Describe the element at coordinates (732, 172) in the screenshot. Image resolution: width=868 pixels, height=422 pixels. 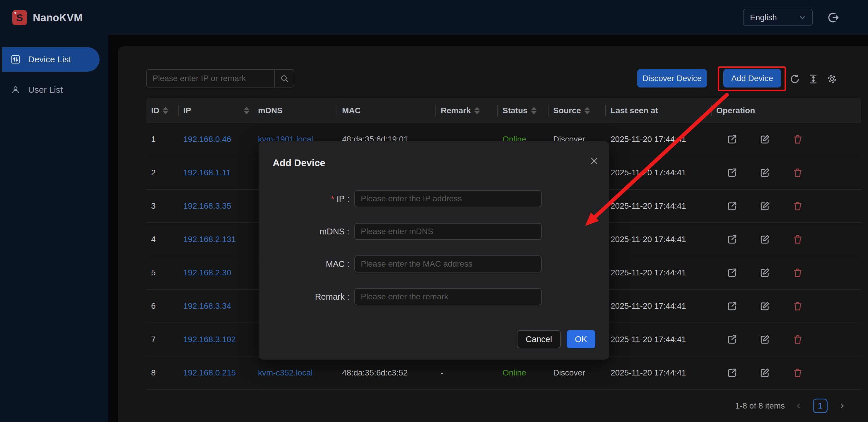
I see `external-link-icon` at that location.